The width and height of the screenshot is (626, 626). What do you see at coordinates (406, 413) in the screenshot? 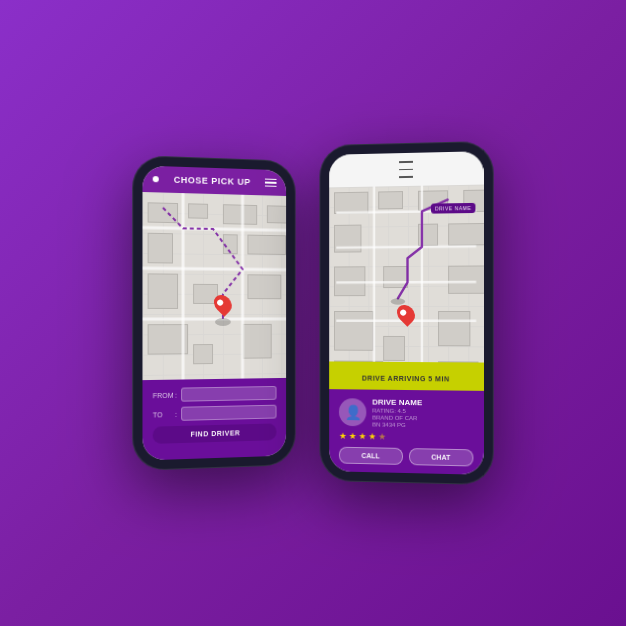
I see `driver-info-row: 👤 DRIVE NAME RATING: 4.5 BRAND OF CAR BN…` at bounding box center [406, 413].